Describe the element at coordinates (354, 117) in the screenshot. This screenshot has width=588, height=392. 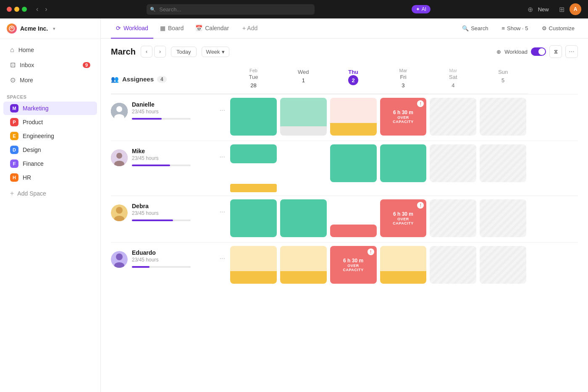
I see `workload-block-over` at that location.